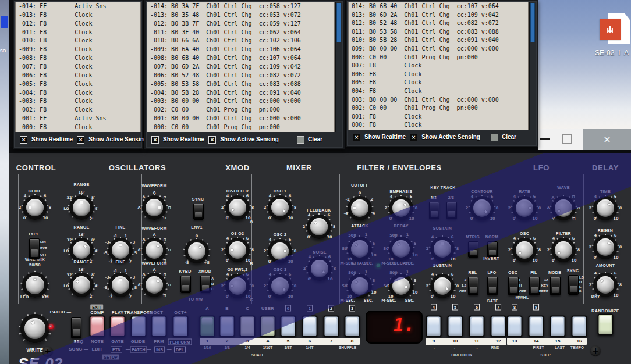 The image size is (631, 364). What do you see at coordinates (569, 348) in the screenshot?
I see `last-tempo-label: LAST — TEMPO` at bounding box center [569, 348].